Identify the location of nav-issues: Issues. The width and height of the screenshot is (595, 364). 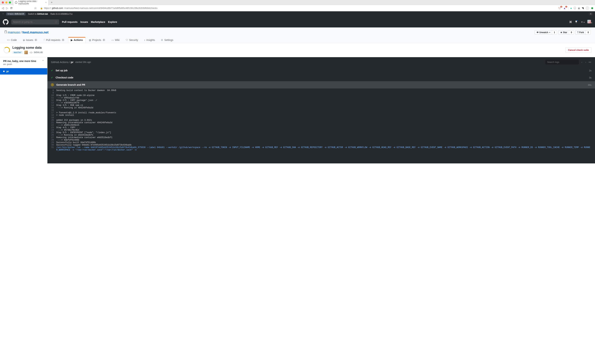
(84, 22).